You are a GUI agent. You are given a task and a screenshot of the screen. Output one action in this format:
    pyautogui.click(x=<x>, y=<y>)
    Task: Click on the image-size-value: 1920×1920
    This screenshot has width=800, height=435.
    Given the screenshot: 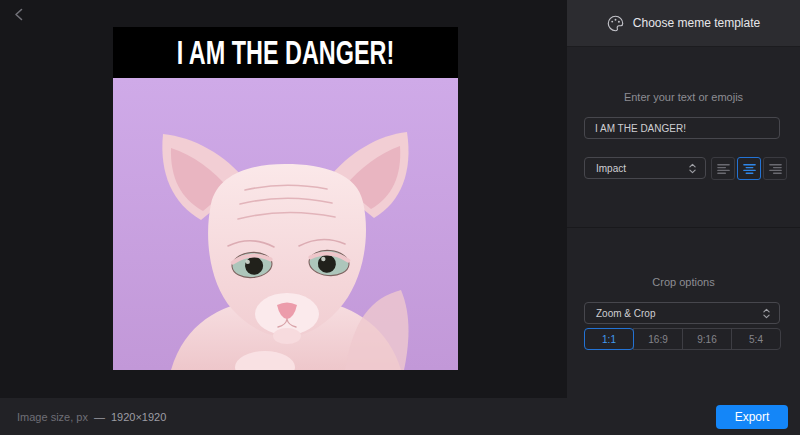 What is the action you would take?
    pyautogui.click(x=138, y=417)
    